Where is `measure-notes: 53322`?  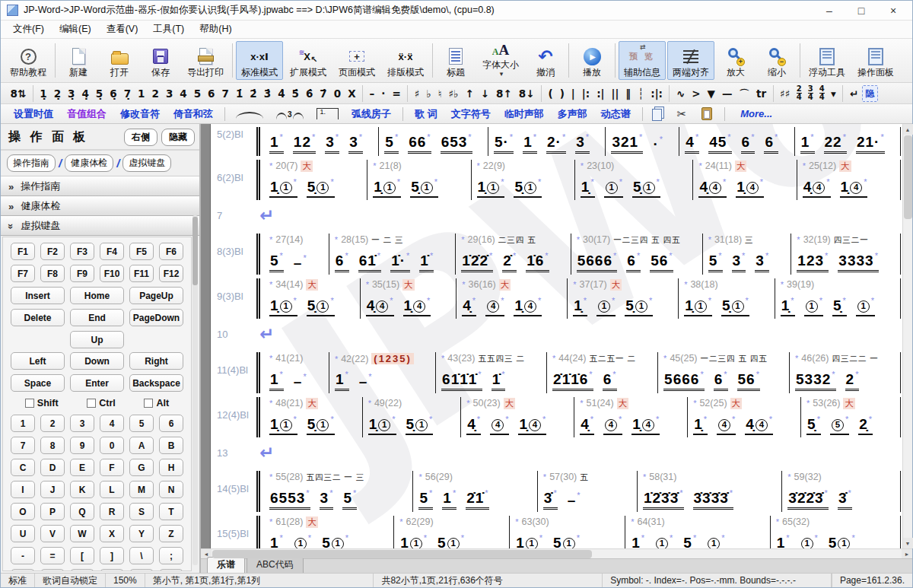
measure-notes: 53322 is located at coordinates (845, 379).